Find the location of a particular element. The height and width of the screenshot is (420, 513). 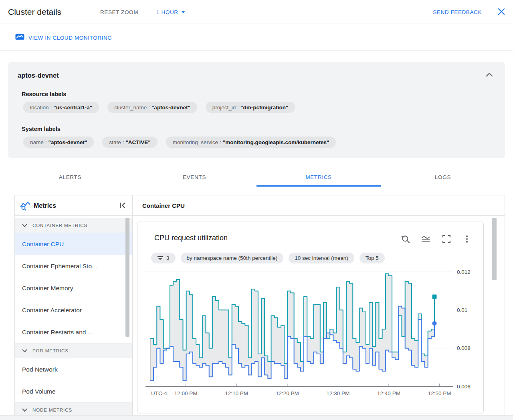

system-label-chip: monitoring_service:"monitoring.googleapi… is located at coordinates (251, 142).